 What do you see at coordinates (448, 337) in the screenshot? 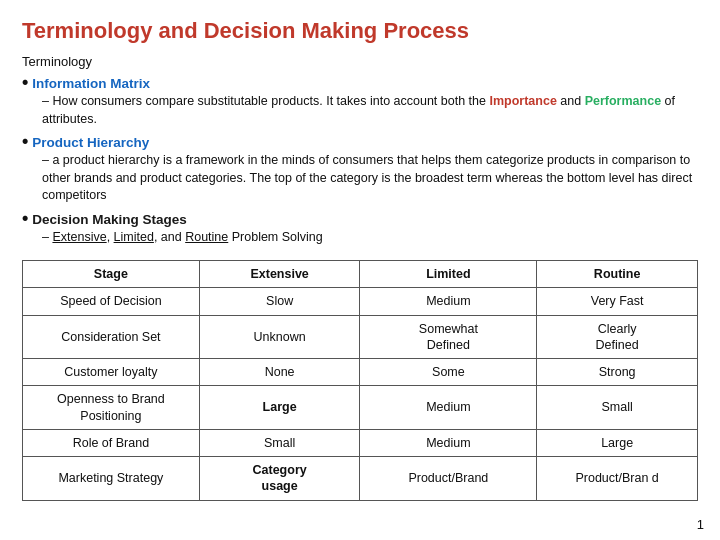
I see `cell-limited-2: SomewhatDefined` at bounding box center [448, 337].